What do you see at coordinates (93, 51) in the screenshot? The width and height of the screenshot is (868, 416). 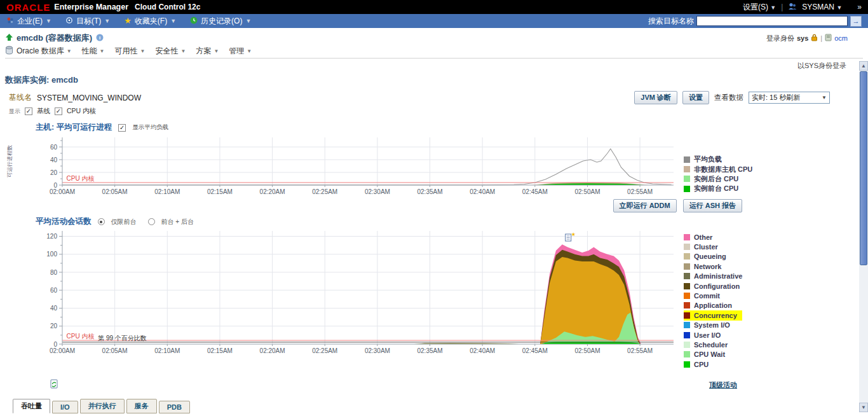 I see `target-menu-item-1: 性能▼` at bounding box center [93, 51].